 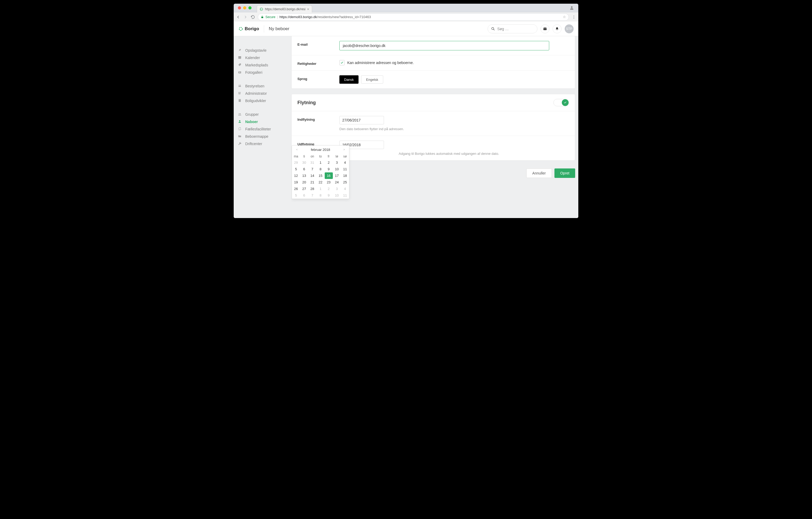 What do you see at coordinates (545, 29) in the screenshot?
I see `mail-button` at bounding box center [545, 29].